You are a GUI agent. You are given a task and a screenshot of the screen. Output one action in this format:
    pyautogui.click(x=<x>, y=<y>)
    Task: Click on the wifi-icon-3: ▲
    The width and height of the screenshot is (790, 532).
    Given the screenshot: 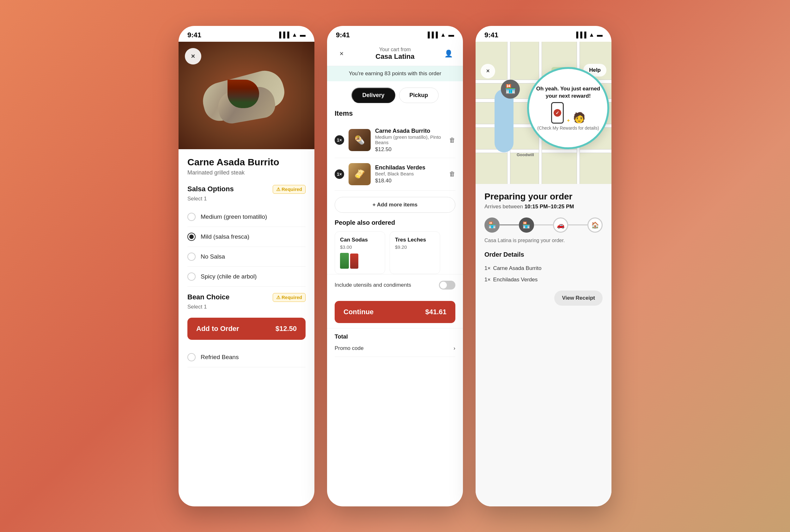 What is the action you would take?
    pyautogui.click(x=592, y=35)
    